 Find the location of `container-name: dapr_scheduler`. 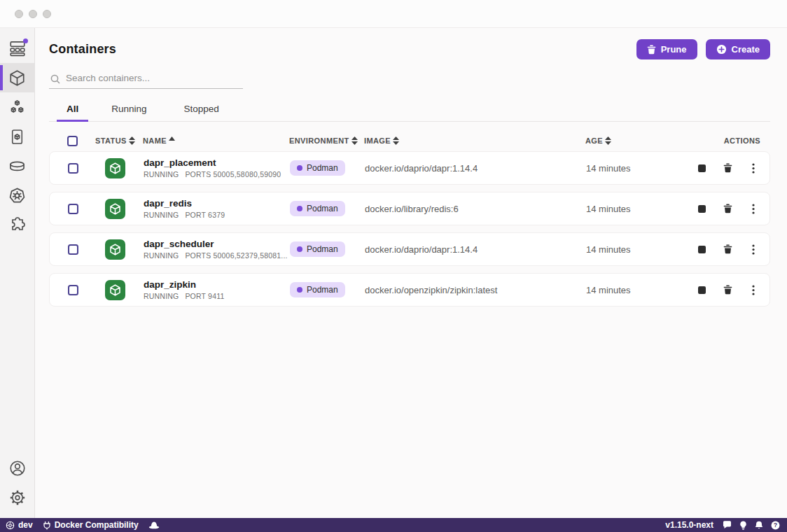

container-name: dapr_scheduler is located at coordinates (217, 244).